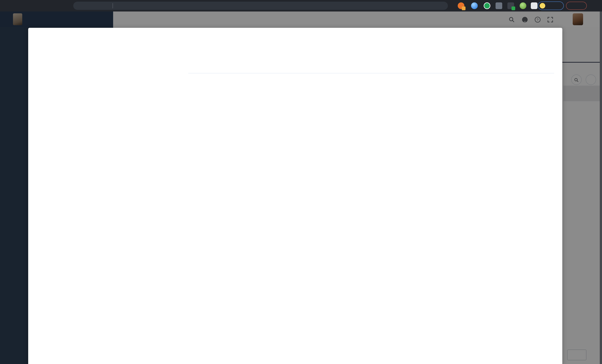  I want to click on extension-badge, so click(464, 8).